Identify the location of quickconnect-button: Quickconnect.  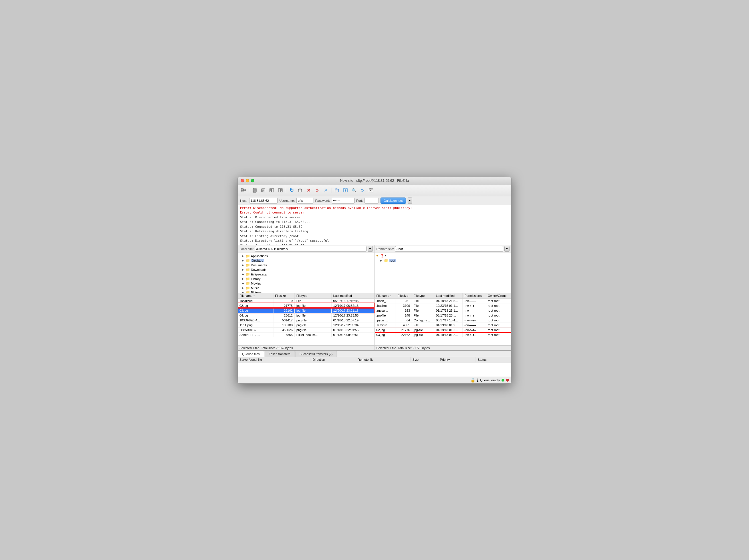
(393, 200).